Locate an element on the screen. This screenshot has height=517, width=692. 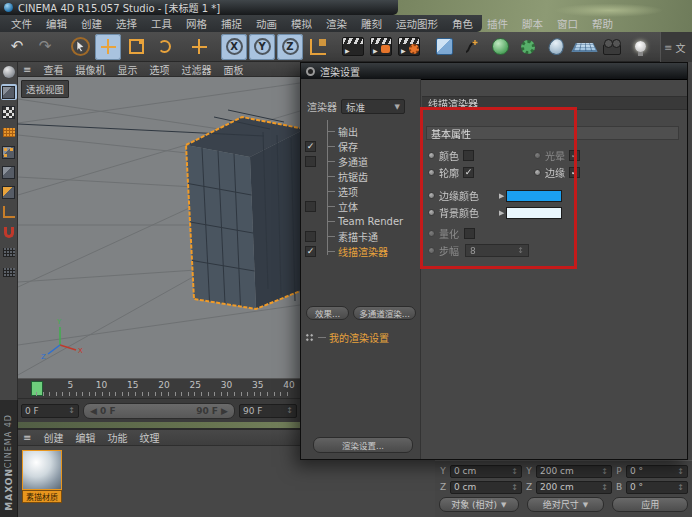
menu-item: 网格 is located at coordinates (196, 24).